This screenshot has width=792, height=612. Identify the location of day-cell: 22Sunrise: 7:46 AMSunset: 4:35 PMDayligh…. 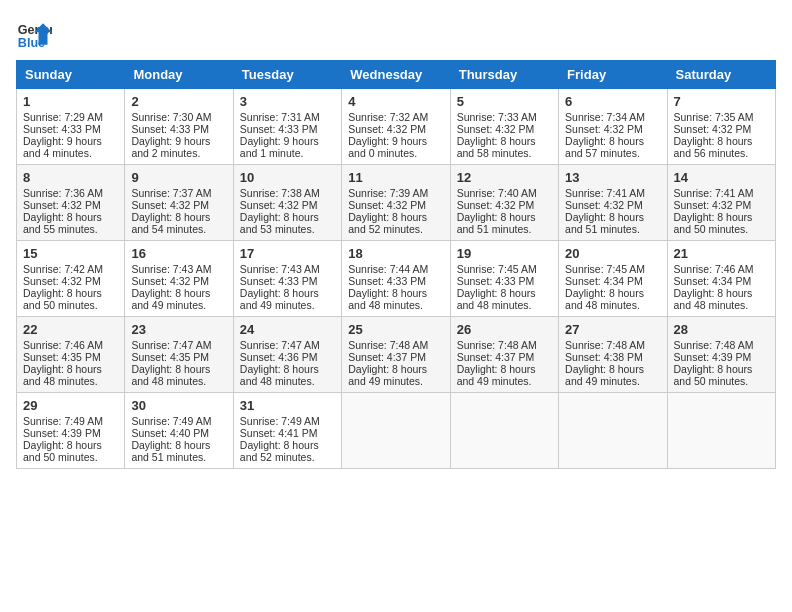
(71, 355).